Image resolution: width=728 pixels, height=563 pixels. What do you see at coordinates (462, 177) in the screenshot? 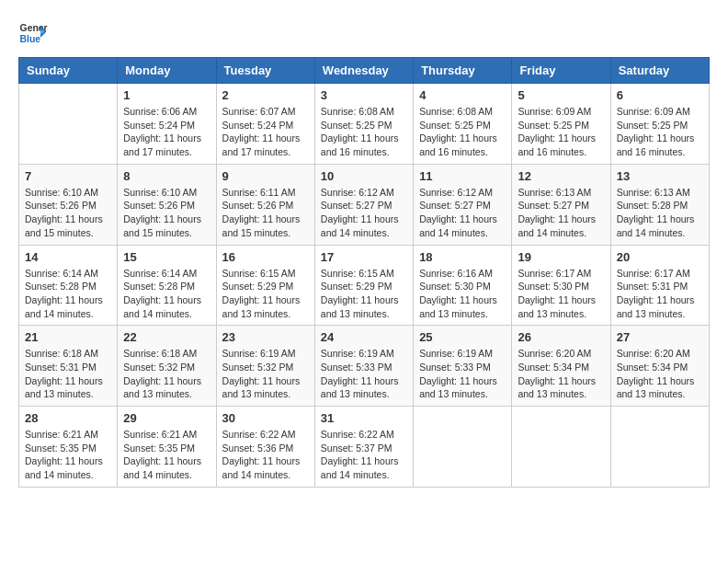
I see `day-number: 11` at bounding box center [462, 177].